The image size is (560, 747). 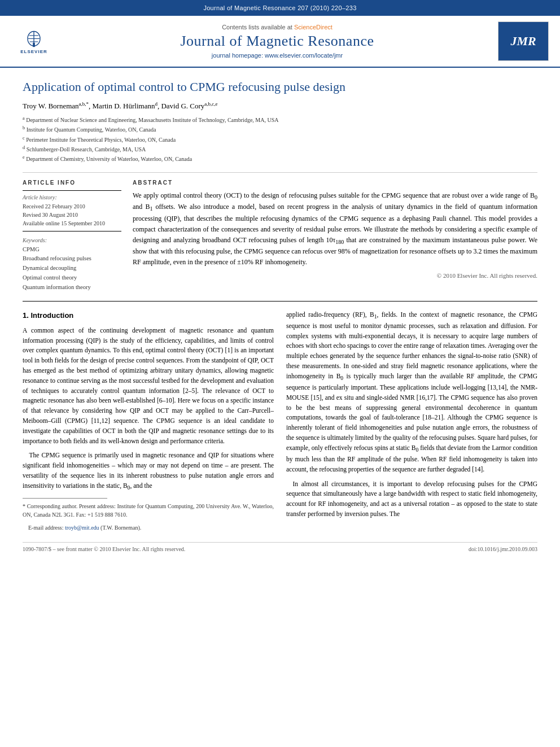 What do you see at coordinates (72, 278) in the screenshot?
I see `keyword-oct: Optimal control theory` at bounding box center [72, 278].